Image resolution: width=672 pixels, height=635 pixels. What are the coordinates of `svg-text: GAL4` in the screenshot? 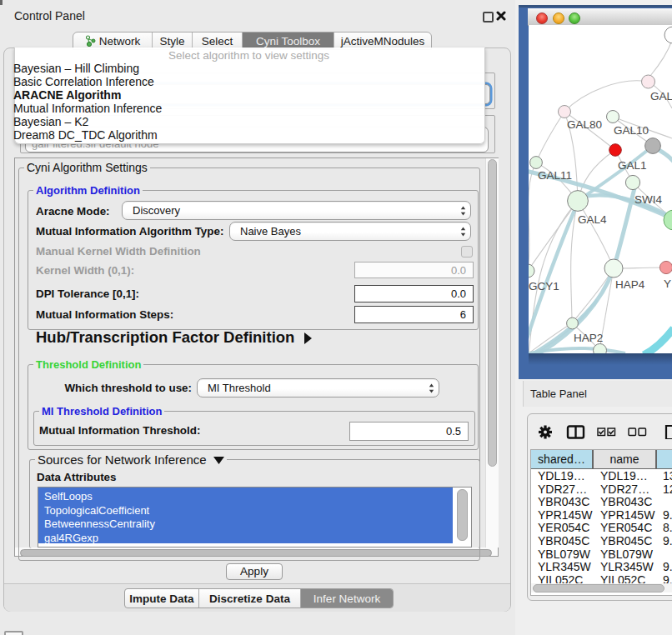 It's located at (592, 220).